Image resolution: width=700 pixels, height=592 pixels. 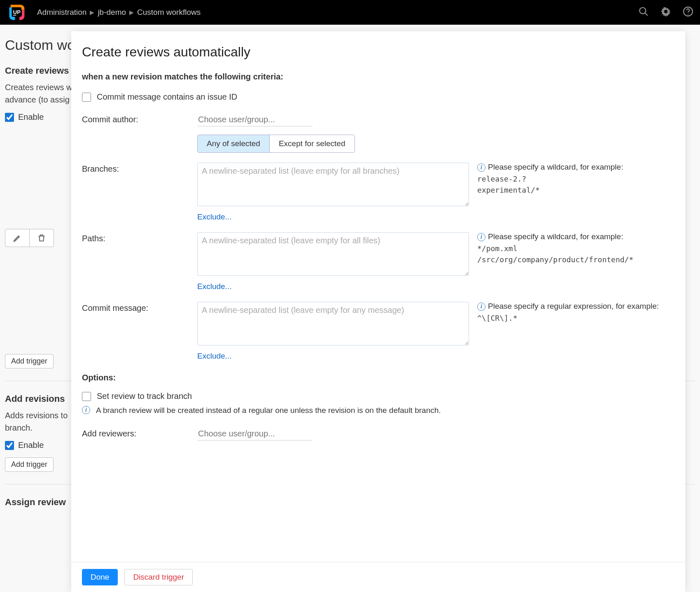 What do you see at coordinates (572, 248) in the screenshot?
I see `paths-hint: iPlease specify a wildcard, for example:…` at bounding box center [572, 248].